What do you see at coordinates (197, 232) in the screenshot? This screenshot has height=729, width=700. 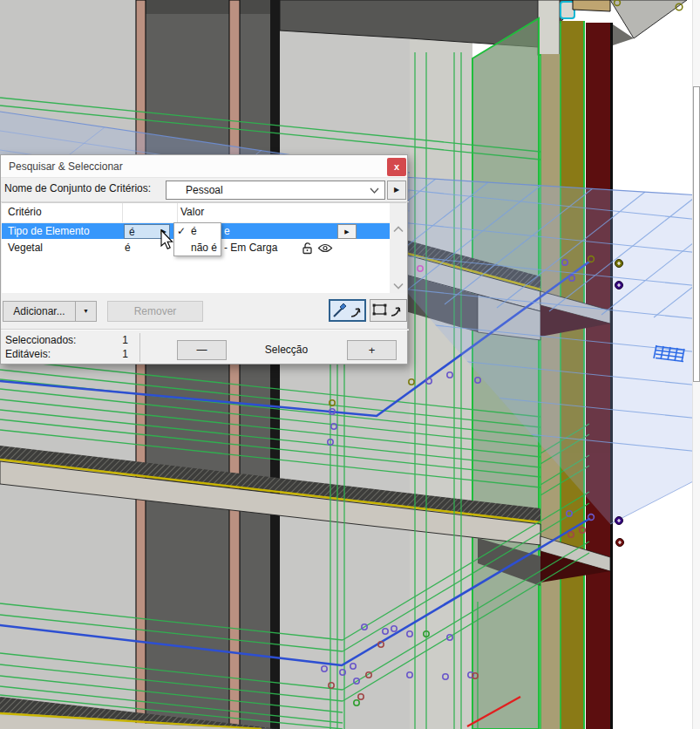 I see `menu-item-e: ✓ é` at bounding box center [197, 232].